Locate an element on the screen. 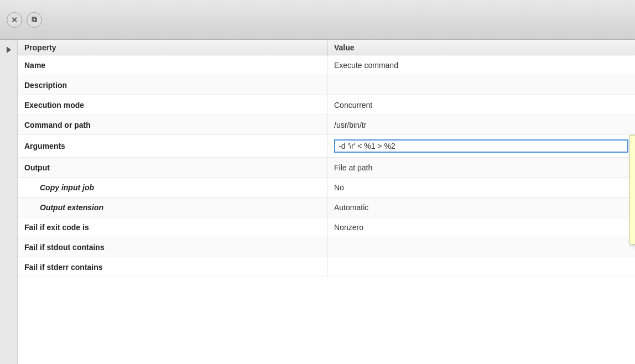  property-label: Fail if stdout contains is located at coordinates (173, 247).